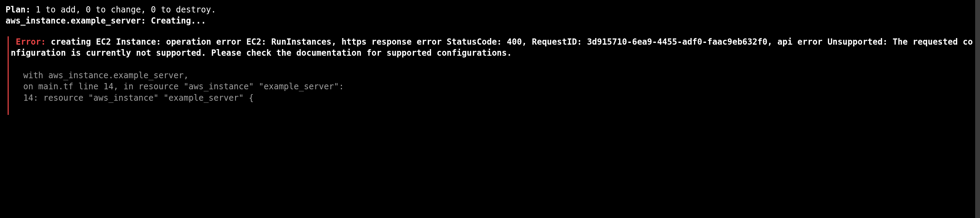  Describe the element at coordinates (490, 10) in the screenshot. I see `plan-line: Plan: 1 to add, 0 to change, 0 to destro…` at that location.